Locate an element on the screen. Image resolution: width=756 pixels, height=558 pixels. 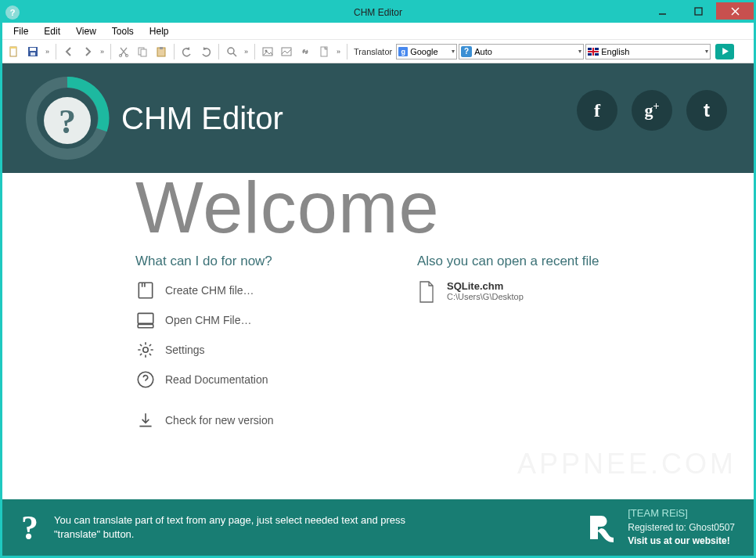
team-name: [TEAM REiS] is located at coordinates (681, 513).